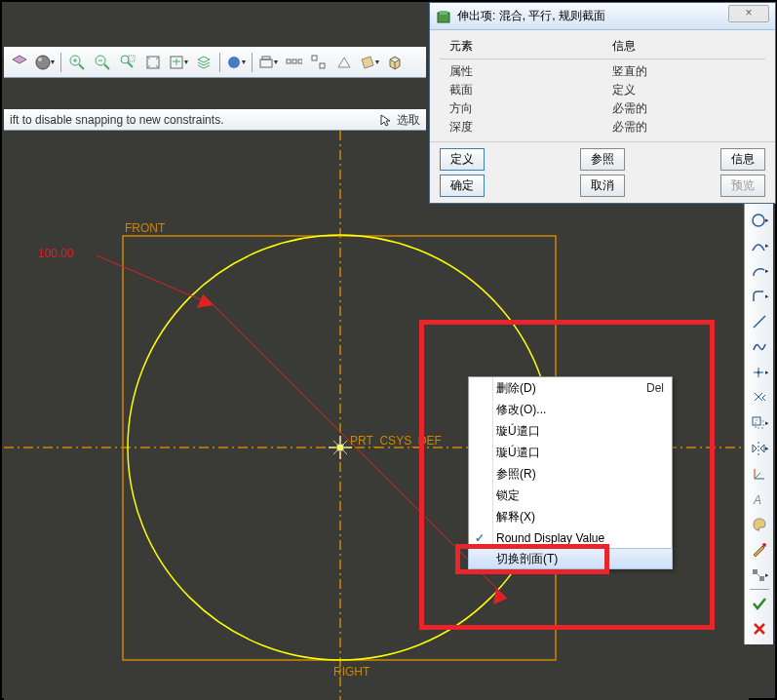 The image size is (777, 700). What do you see at coordinates (759, 603) in the screenshot?
I see `check-icon` at bounding box center [759, 603].